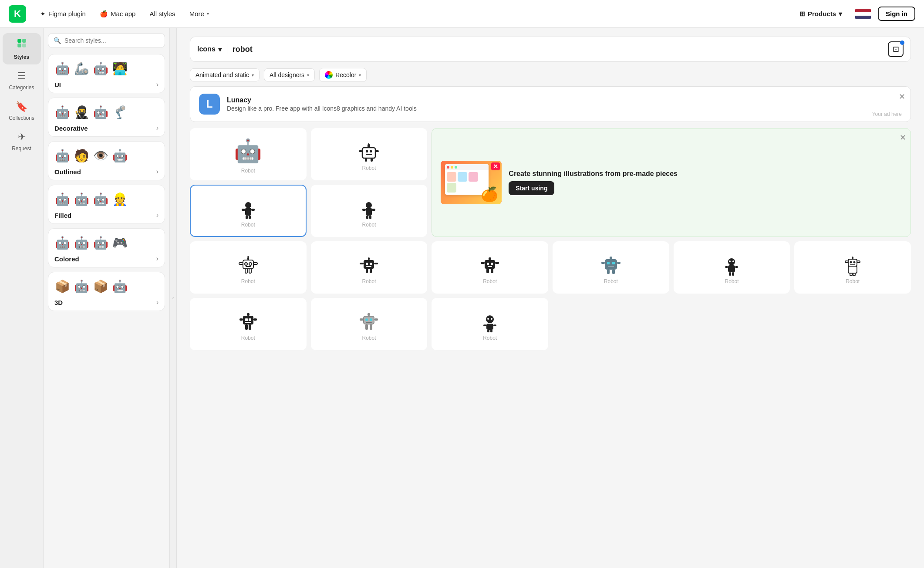 The image size is (924, 568). What do you see at coordinates (118, 14) in the screenshot?
I see `nav-mac-app: 🍎 Mac app` at bounding box center [118, 14].